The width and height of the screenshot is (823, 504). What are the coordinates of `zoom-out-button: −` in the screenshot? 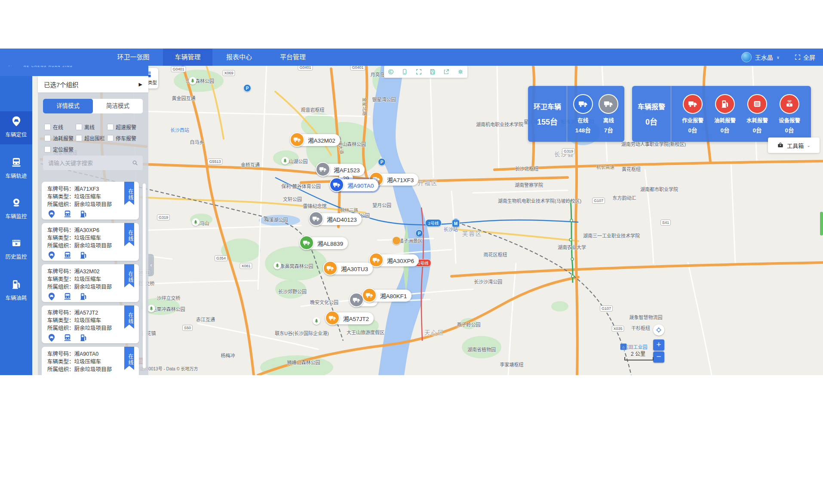 It's located at (659, 357).